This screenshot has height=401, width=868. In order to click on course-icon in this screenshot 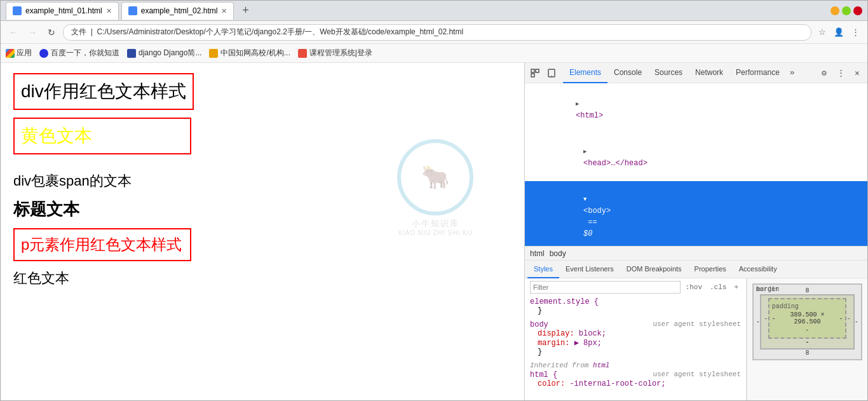, I will do `click(302, 53)`.